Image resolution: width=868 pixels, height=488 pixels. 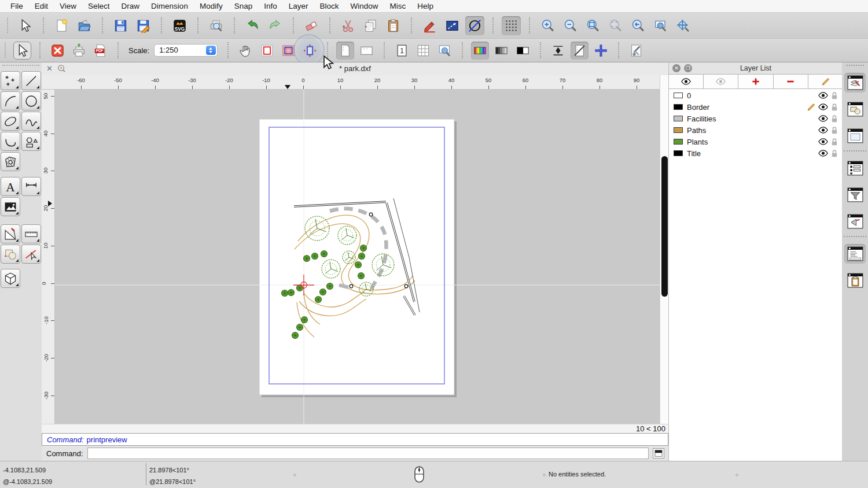 What do you see at coordinates (101, 51) in the screenshot?
I see `pdf-export-button: PDF` at bounding box center [101, 51].